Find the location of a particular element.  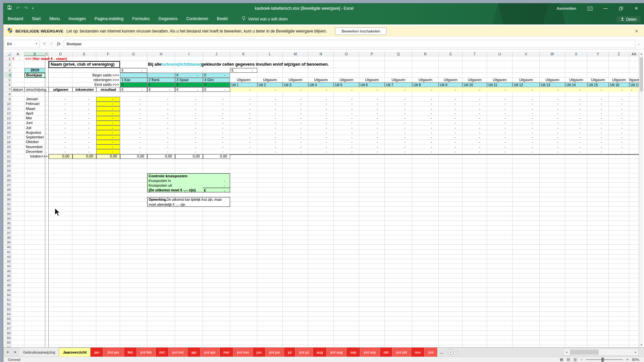

cell-AA6: Uit 17 is located at coordinates (634, 85).